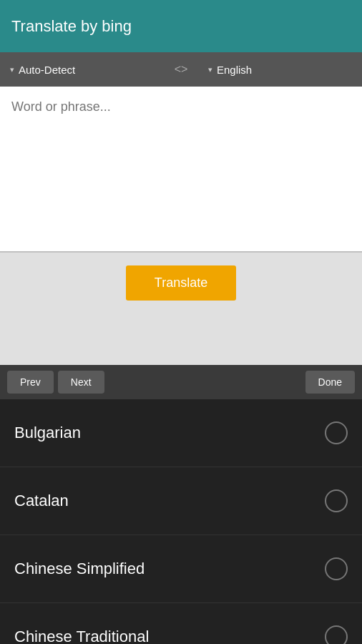 The image size is (362, 644). What do you see at coordinates (181, 434) in the screenshot?
I see `list-item: Bulgarian` at bounding box center [181, 434].